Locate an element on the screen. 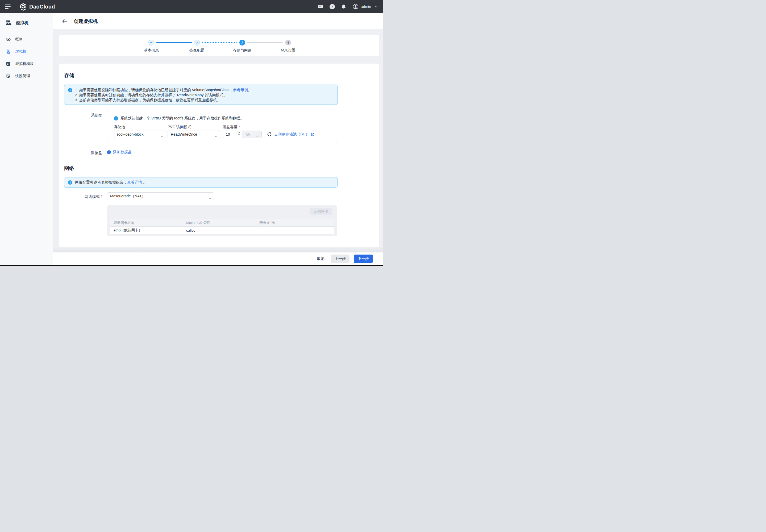 Image resolution: width=766 pixels, height=532 pixels. notice-text: 网络配置可参考表格按需组合， is located at coordinates (101, 182).